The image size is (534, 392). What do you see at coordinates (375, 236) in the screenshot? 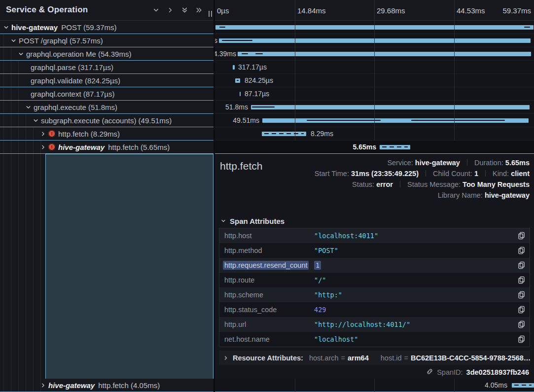
I see `attribute-row: http.host "localhost:4011"` at bounding box center [375, 236].